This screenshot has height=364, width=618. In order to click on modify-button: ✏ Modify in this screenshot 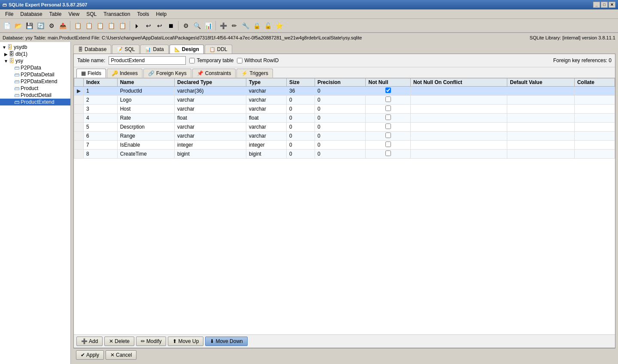, I will do `click(151, 341)`.